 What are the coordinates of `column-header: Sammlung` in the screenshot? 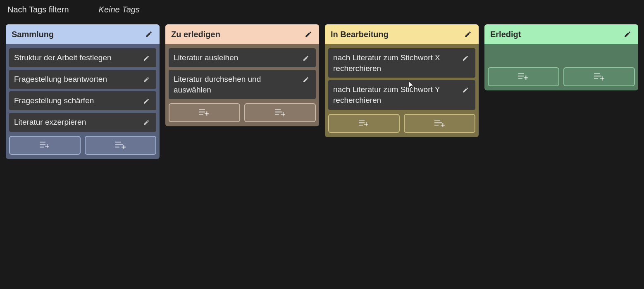 It's located at (83, 34).